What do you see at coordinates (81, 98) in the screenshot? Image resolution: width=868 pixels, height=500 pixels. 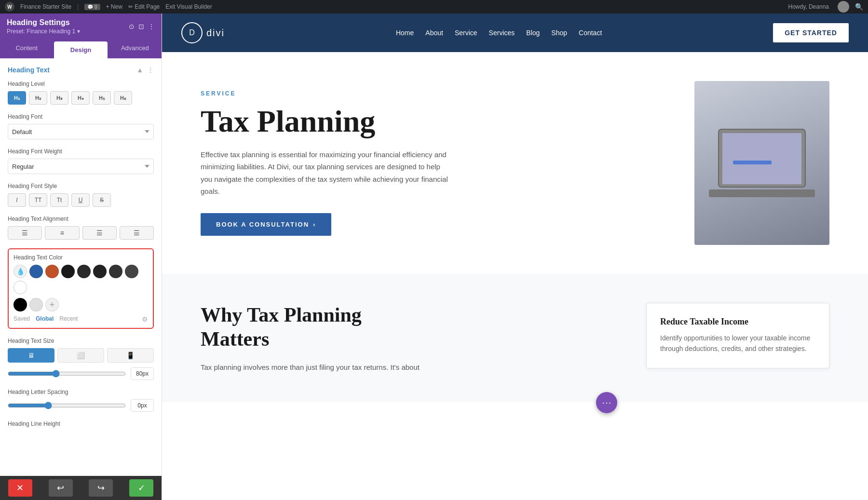 I see `h4-button: H₄` at bounding box center [81, 98].